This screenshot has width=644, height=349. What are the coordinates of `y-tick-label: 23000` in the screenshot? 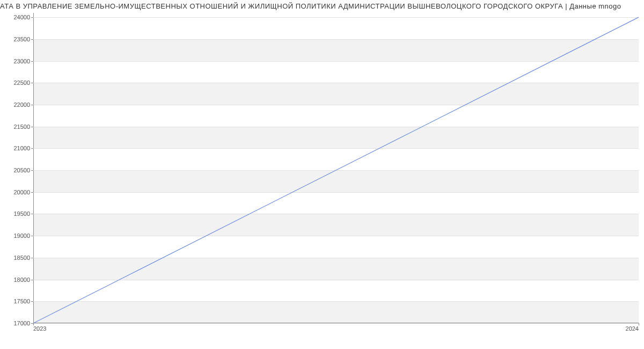 It's located at (21, 61).